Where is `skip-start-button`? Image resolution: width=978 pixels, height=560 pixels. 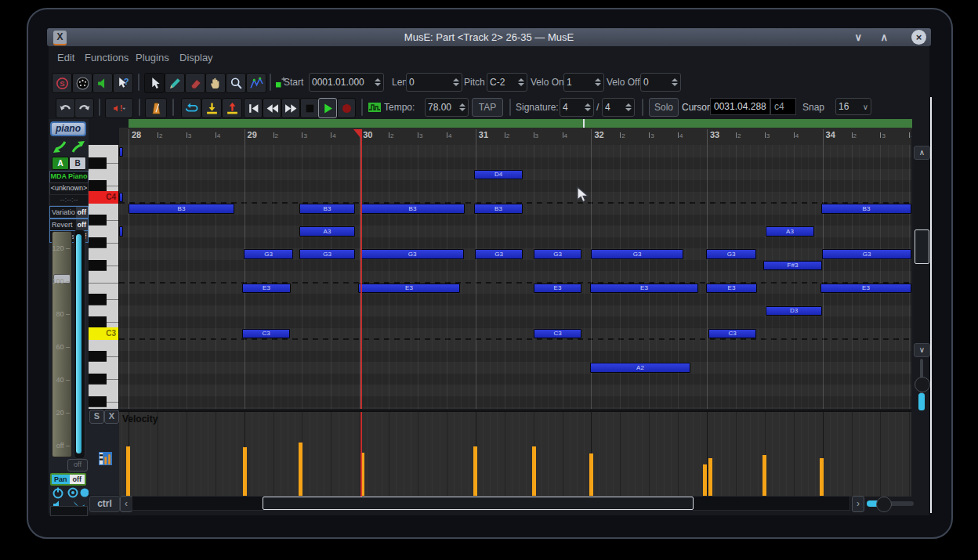 skip-start-button is located at coordinates (253, 108).